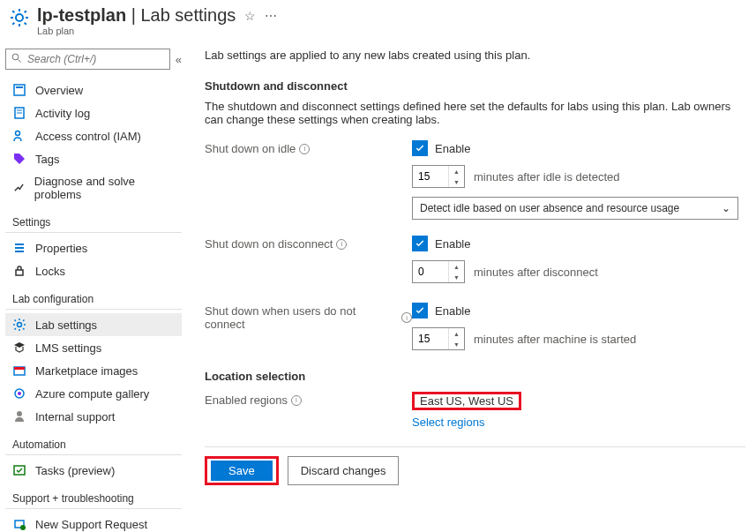 This screenshot has height=532, width=756. I want to click on chevron-down-icon: ⌄, so click(726, 208).